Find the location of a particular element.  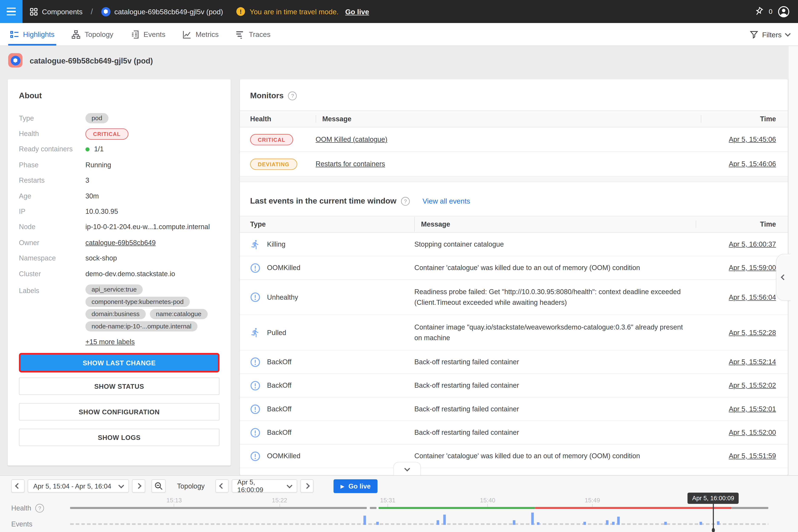

show-last-change-button: SHOW LAST CHANGE is located at coordinates (119, 363).